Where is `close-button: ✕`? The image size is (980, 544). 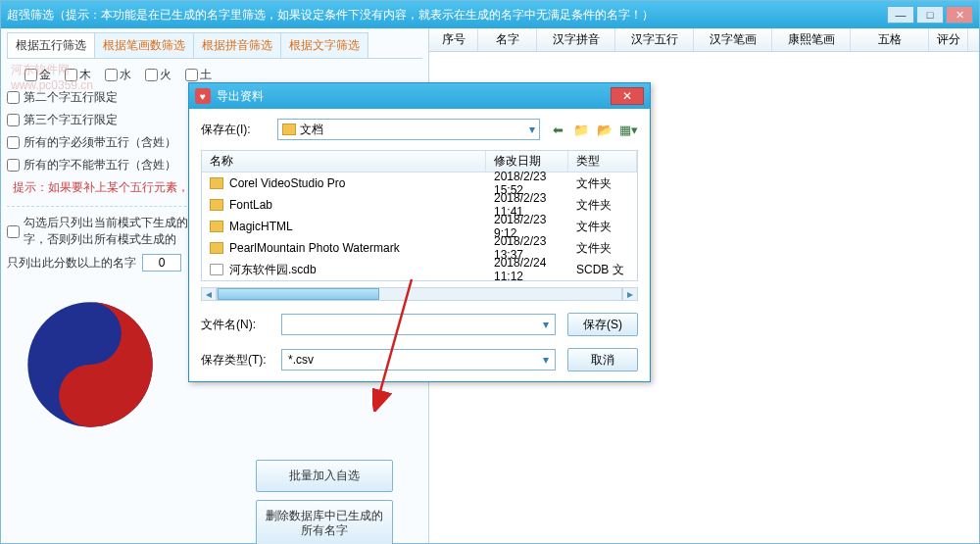
close-button: ✕ is located at coordinates (959, 15).